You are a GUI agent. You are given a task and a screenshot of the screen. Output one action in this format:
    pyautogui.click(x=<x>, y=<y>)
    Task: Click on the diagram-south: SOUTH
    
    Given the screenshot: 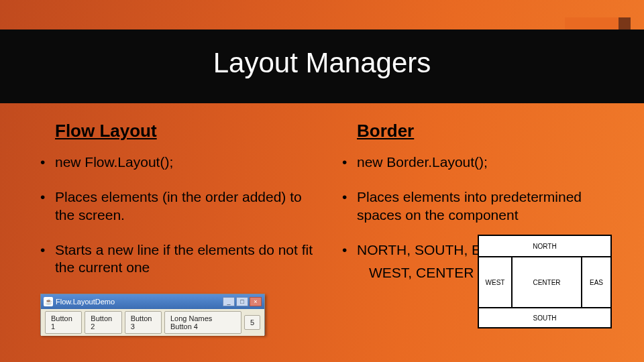 What is the action you would take?
    pyautogui.click(x=545, y=318)
    